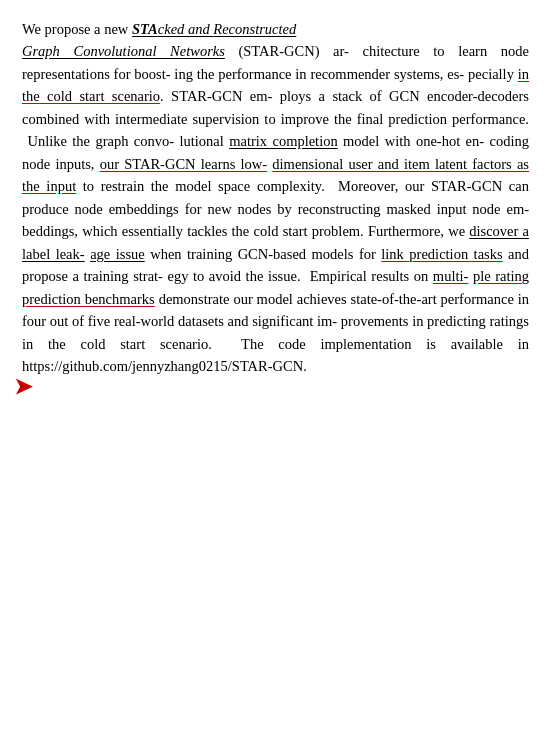 The width and height of the screenshot is (551, 736). Describe the element at coordinates (23, 387) in the screenshot. I see `red-arrow-annotation: ➤` at that location.